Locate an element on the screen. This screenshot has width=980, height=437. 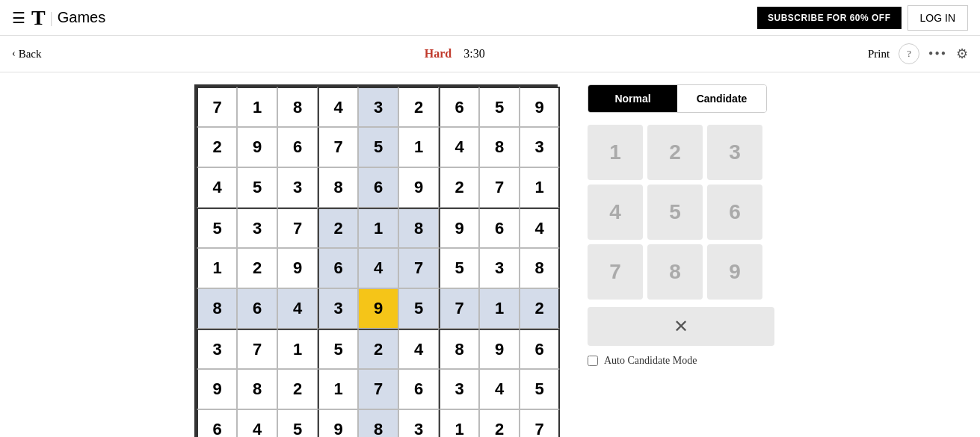
hamburger-icon: ☰ is located at coordinates (19, 18).